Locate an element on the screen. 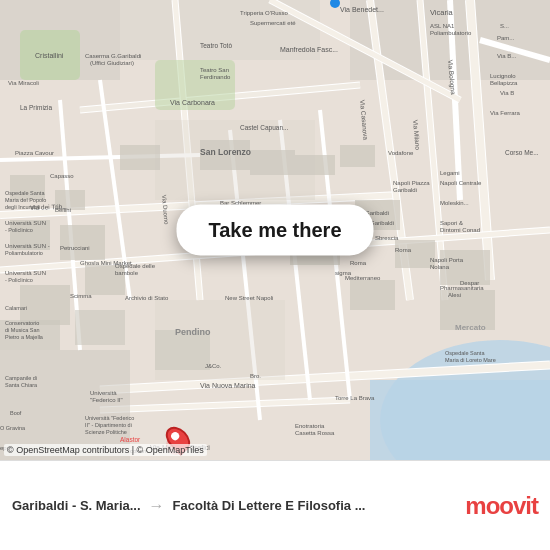 Image resolution: width=550 pixels, height=550 pixels. svg-text: di Musica San is located at coordinates (22, 330).